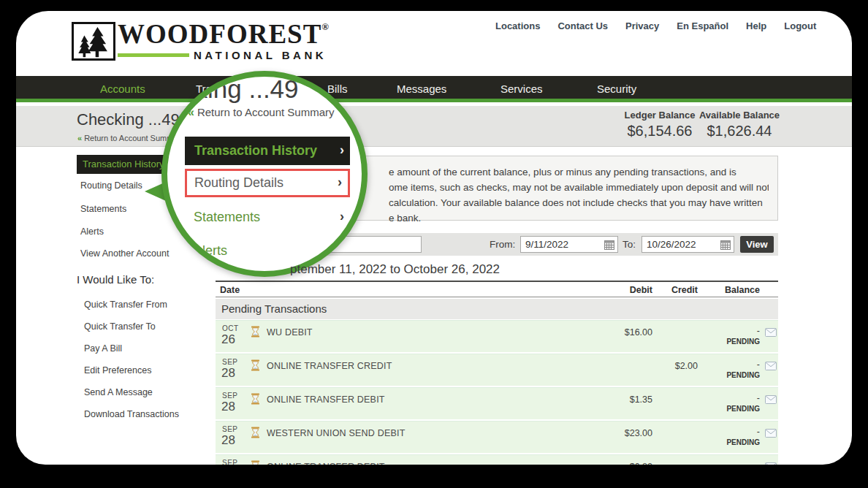 The height and width of the screenshot is (488, 868). Describe the element at coordinates (579, 203) in the screenshot. I see `info-text-line: calculation. Your available balance does…` at that location.